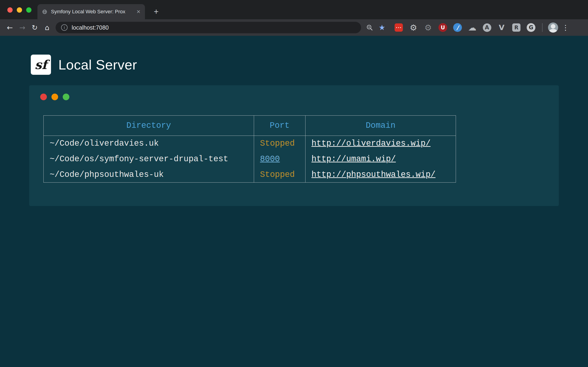  I want to click on cloud-extension-icon: ☁, so click(472, 28).